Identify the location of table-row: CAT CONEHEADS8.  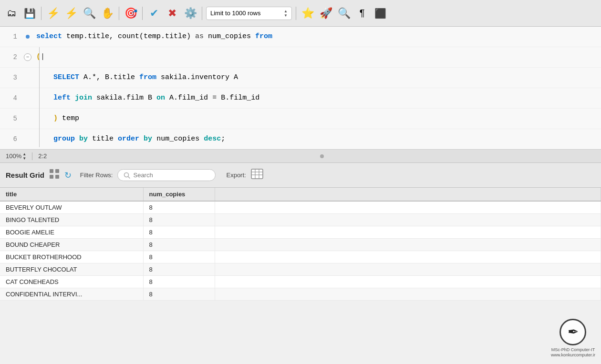
(300, 282).